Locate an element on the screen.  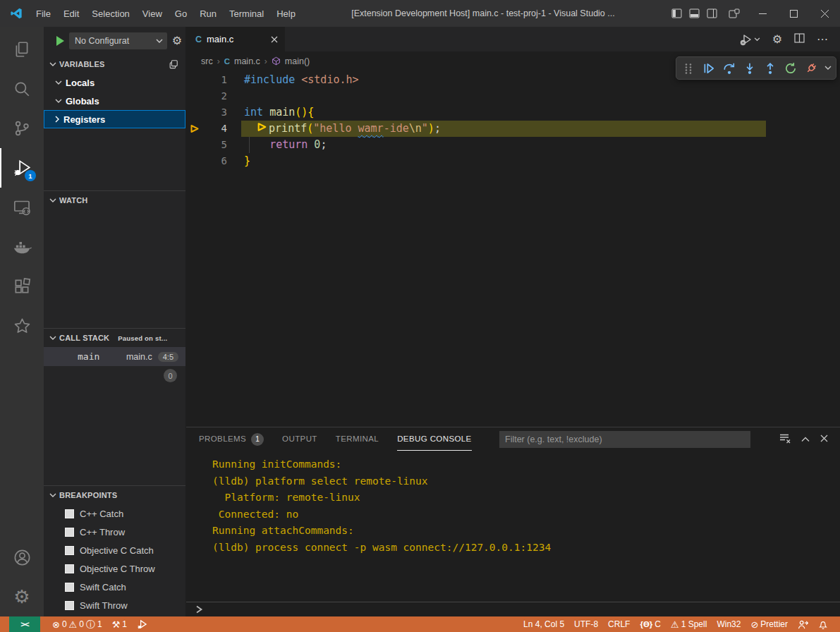
debug-console-input is located at coordinates (513, 609).